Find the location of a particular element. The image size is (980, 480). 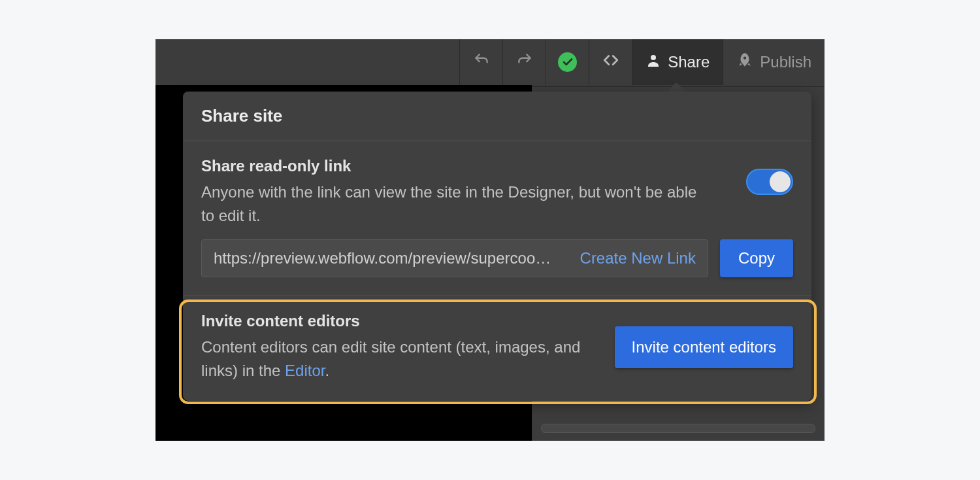

right-panel-placeholder is located at coordinates (678, 428).